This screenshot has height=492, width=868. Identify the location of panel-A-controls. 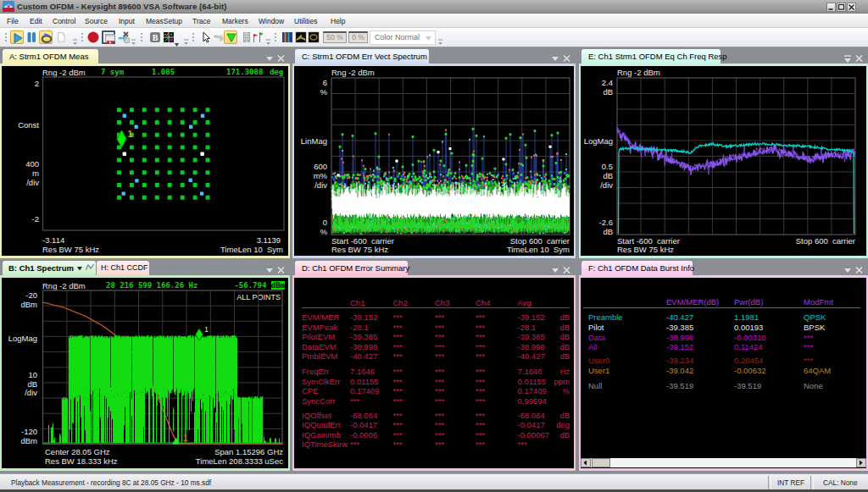
(275, 56).